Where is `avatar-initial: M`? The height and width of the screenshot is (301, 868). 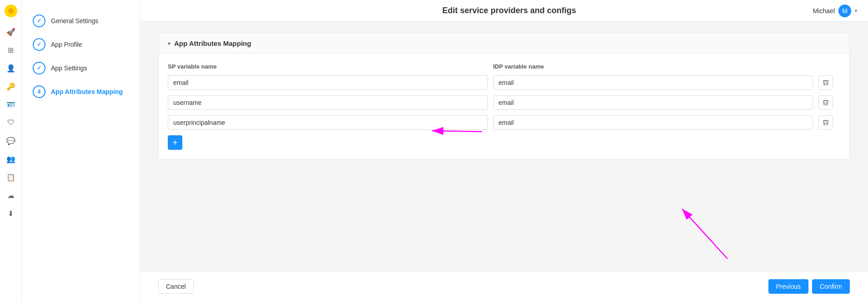 avatar-initial: M is located at coordinates (845, 11).